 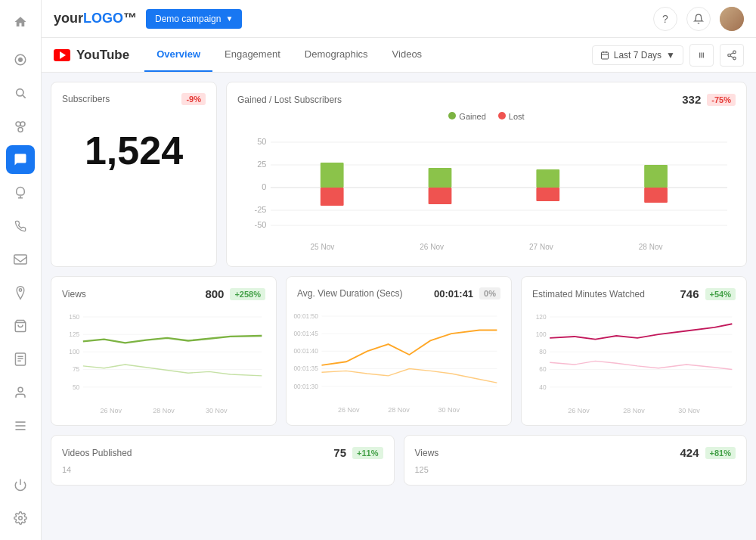 I want to click on youtube-logo: YouTube, so click(x=91, y=55).